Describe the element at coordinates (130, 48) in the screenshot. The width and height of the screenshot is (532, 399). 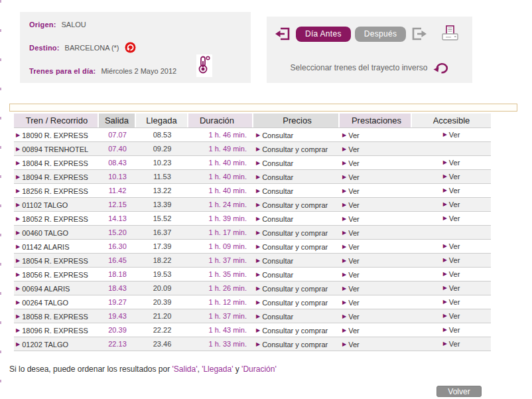
I see `swap-direction-icon` at that location.